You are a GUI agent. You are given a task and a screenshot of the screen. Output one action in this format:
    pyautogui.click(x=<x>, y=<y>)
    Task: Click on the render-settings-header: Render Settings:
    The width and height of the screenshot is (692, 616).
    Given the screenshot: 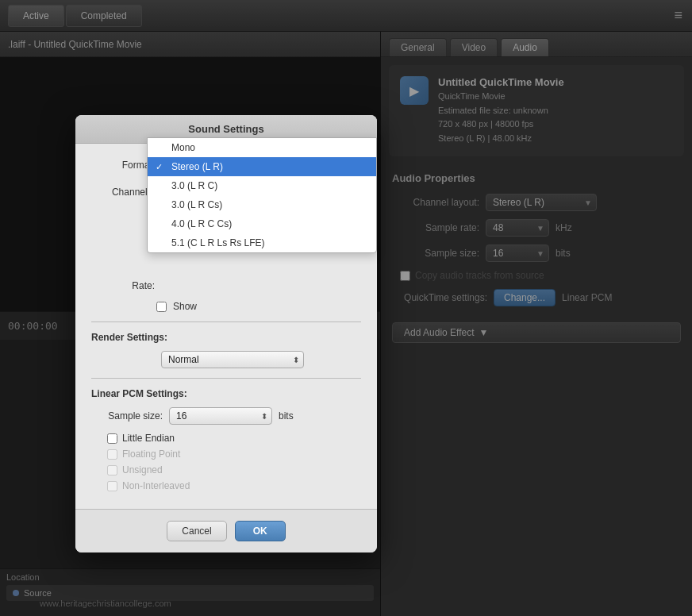 What is the action you would take?
    pyautogui.click(x=226, y=337)
    